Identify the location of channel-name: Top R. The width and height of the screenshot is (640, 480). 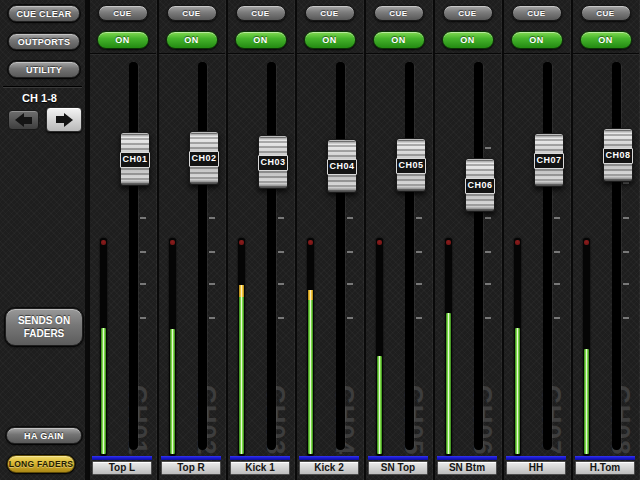
(191, 468).